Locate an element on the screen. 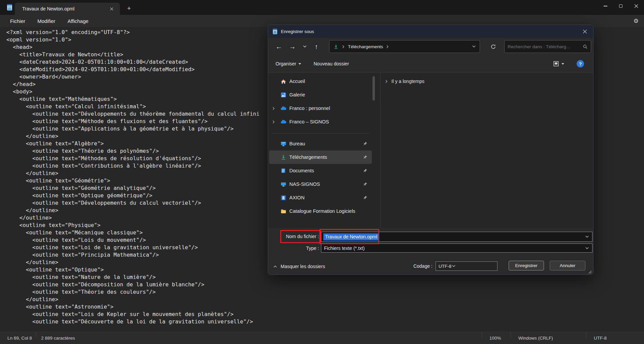  code-line: <outline text="Algèbre"> is located at coordinates (133, 144).